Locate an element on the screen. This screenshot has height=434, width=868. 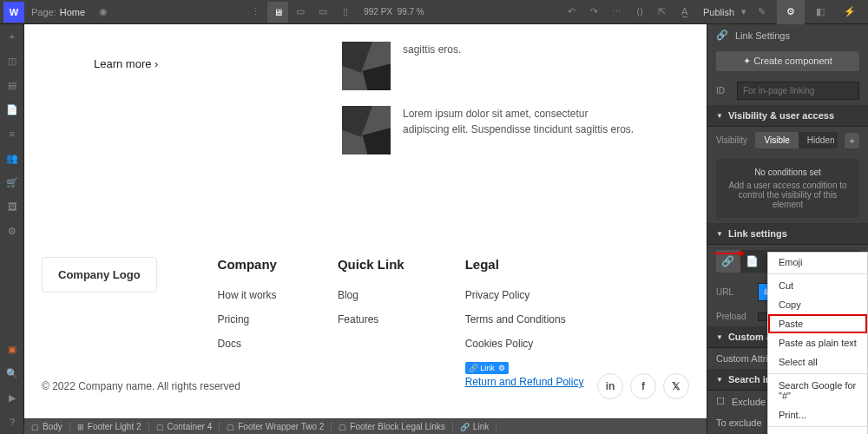
page-name: Home is located at coordinates (73, 12).